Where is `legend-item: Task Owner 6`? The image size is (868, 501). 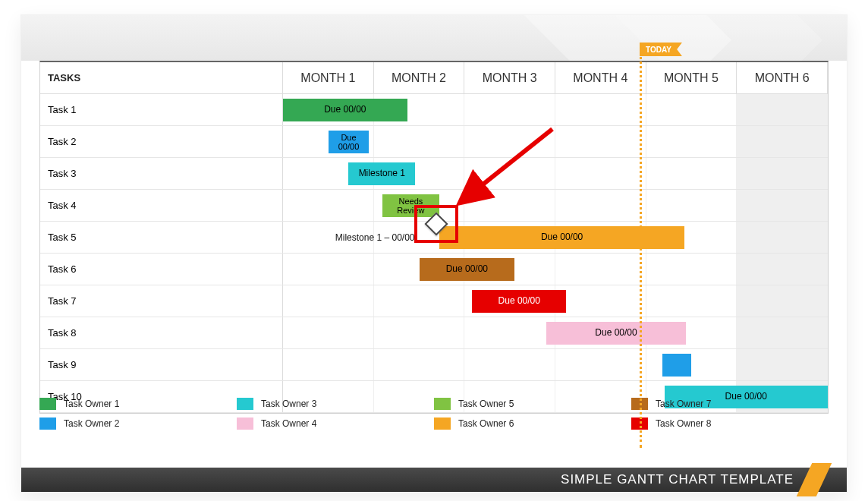
legend-item: Task Owner 6 is located at coordinates (533, 424).